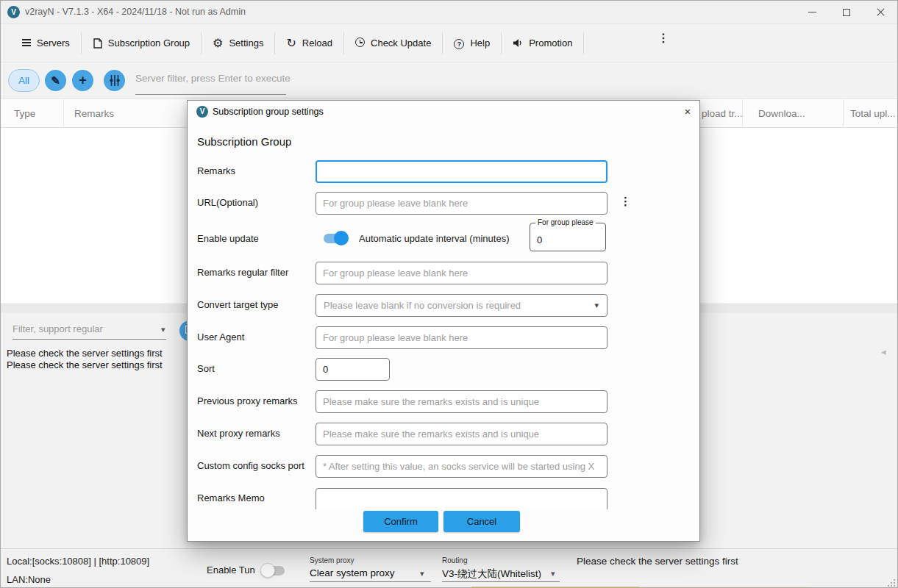 This screenshot has width=898, height=588. Describe the element at coordinates (97, 43) in the screenshot. I see `subscription-group-icon` at that location.